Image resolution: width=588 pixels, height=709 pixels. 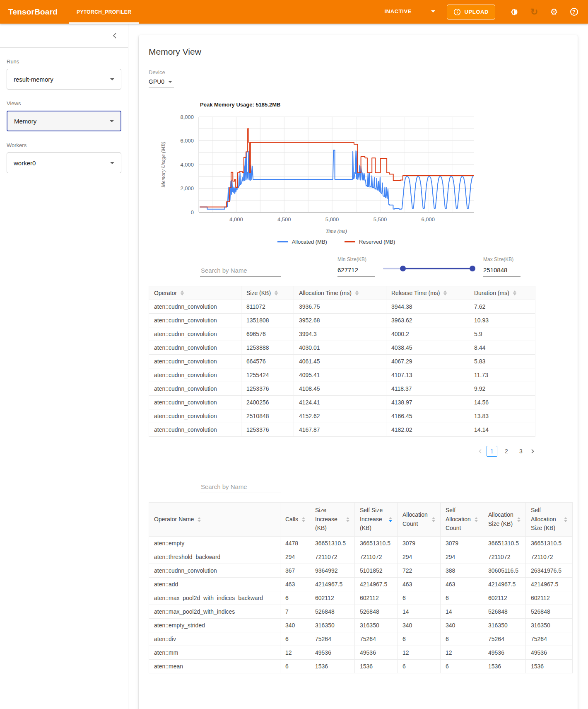 I want to click on column-header: Allocation Count, so click(x=419, y=520).